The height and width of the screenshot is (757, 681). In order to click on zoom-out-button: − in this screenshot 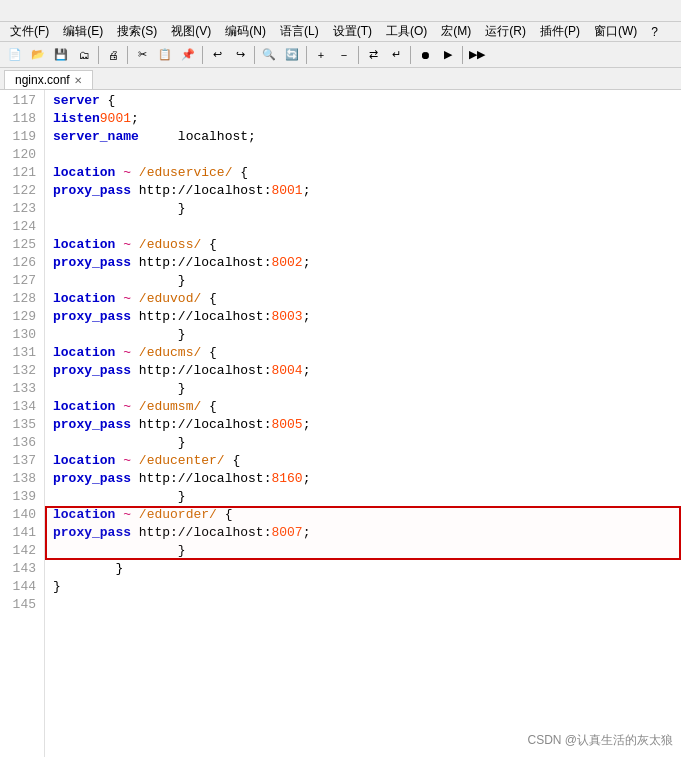, I will do `click(344, 55)`.